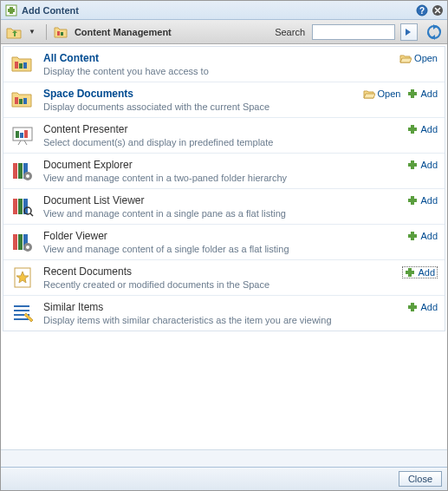 The height and width of the screenshot is (491, 448). Describe the element at coordinates (14, 32) in the screenshot. I see `up-folder-button` at that location.